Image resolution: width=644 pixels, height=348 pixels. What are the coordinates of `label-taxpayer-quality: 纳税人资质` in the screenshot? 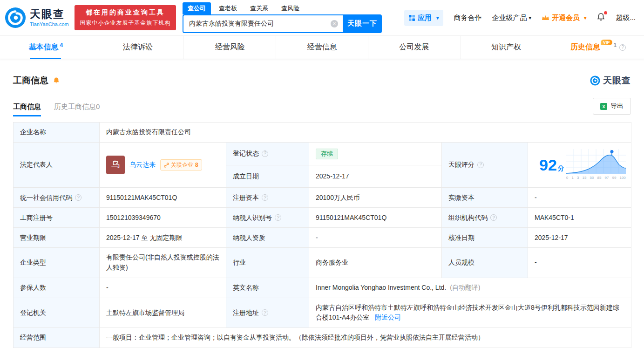 It's located at (268, 238).